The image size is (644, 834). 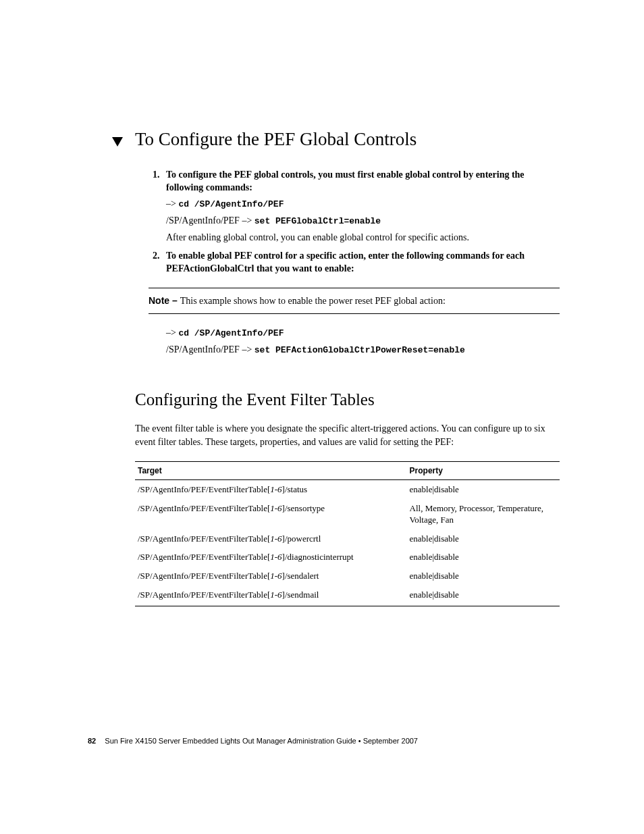 I want to click on example-cmd2-line: /SP/AgentInfo/PEF –> set PEFActionGlobal…, so click(x=363, y=350).